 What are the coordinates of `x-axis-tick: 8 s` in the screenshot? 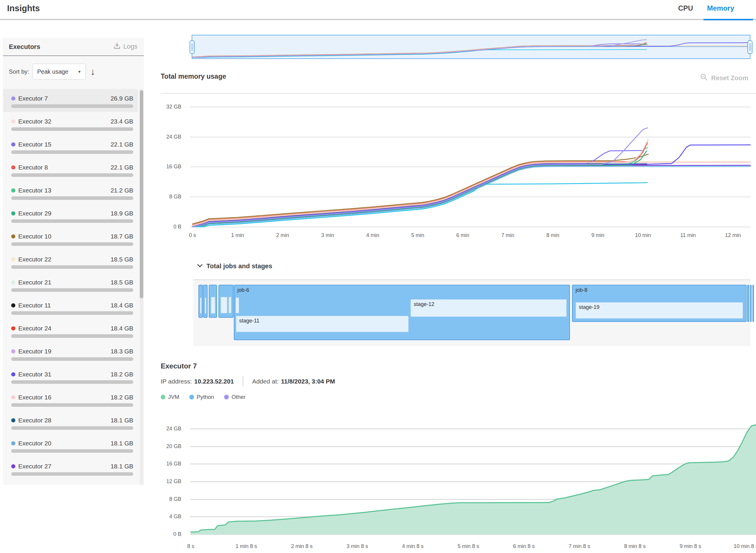 It's located at (191, 546).